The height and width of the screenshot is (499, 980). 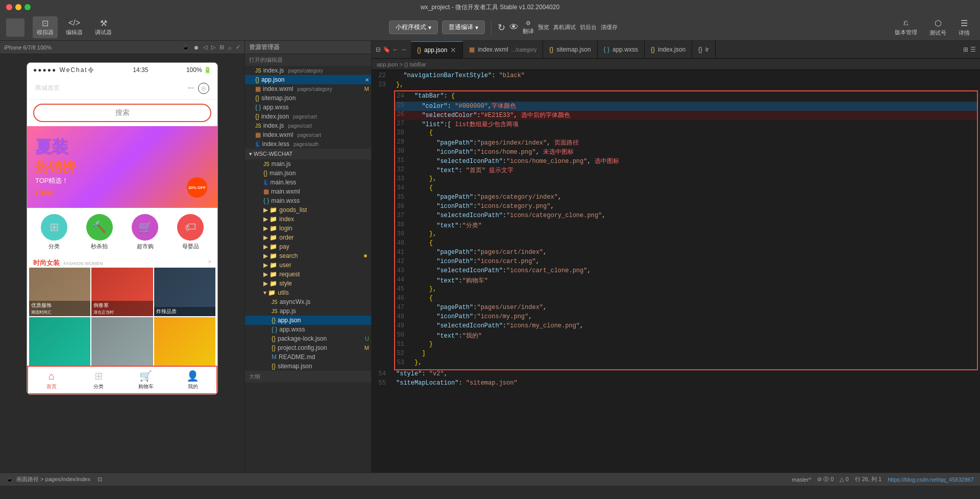 What do you see at coordinates (308, 311) in the screenshot?
I see `app-js: JS app.js` at bounding box center [308, 311].